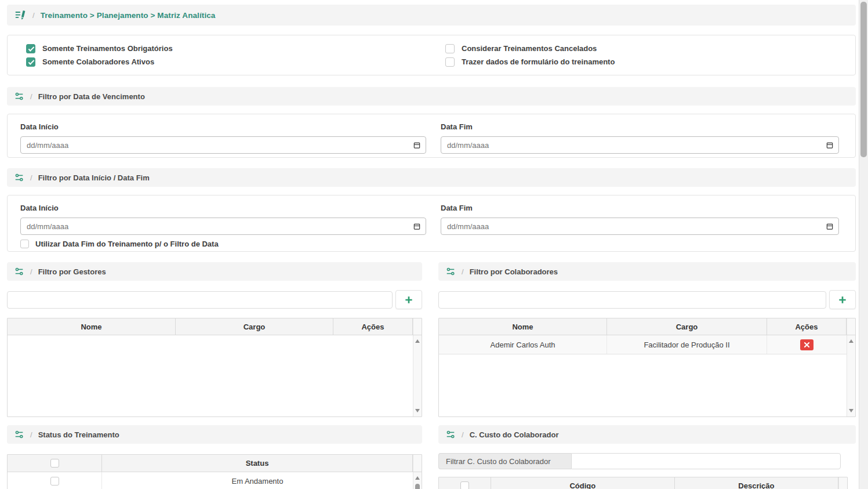 The width and height of the screenshot is (868, 489). Describe the element at coordinates (807, 345) in the screenshot. I see `remove-colaborador-button` at that location.